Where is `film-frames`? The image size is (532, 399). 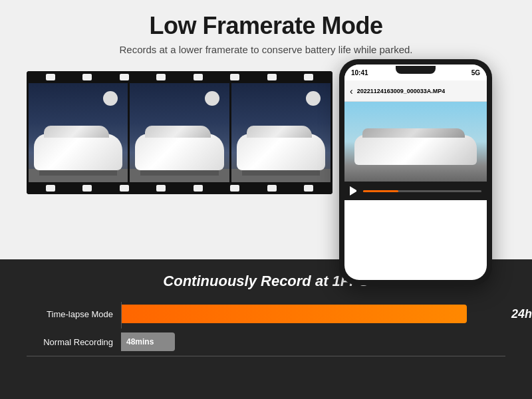 film-frames is located at coordinates (180, 133).